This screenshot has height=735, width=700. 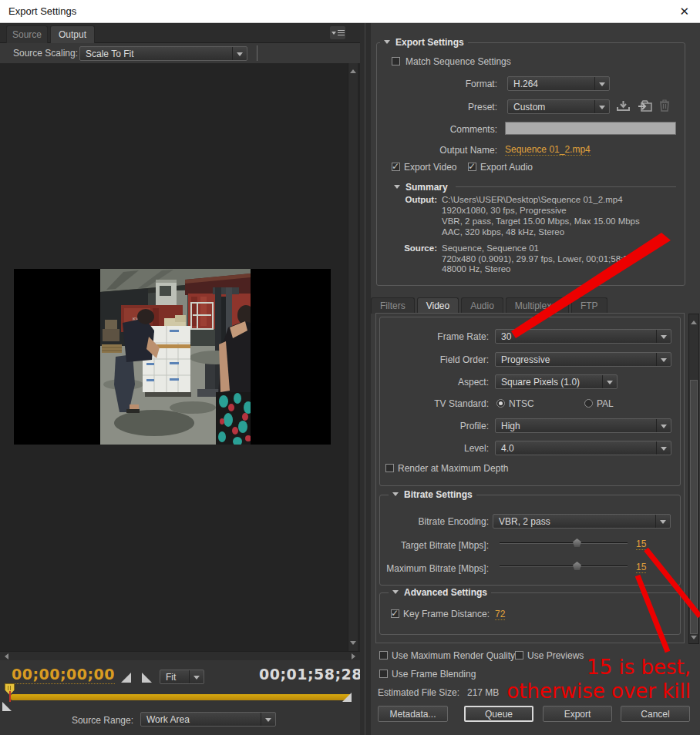 I want to click on delete-preset-icon, so click(x=665, y=106).